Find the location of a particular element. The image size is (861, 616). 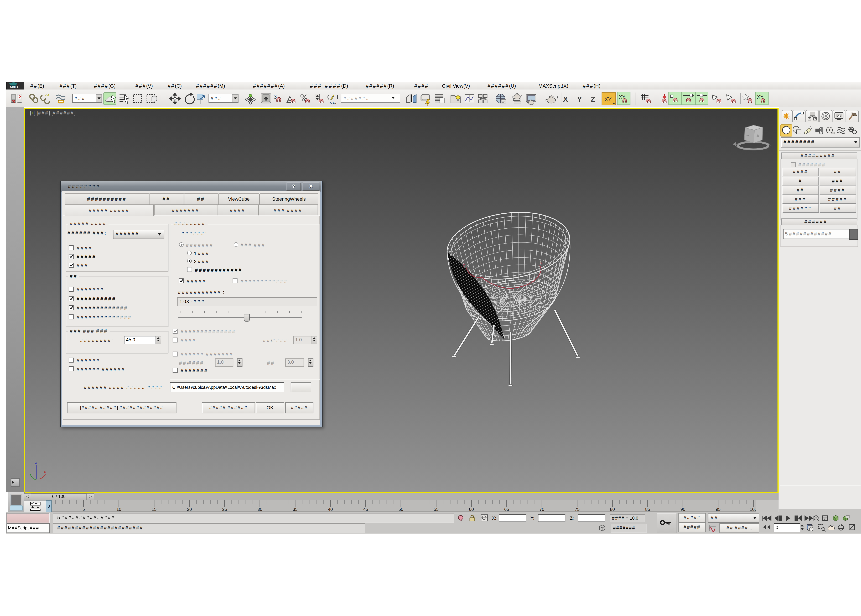

svg-text: 35 is located at coordinates (295, 509).